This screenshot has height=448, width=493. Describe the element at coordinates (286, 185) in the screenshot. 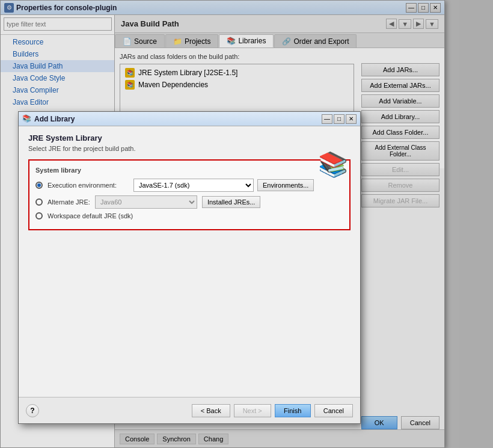

I see `environments-button: Environments...` at that location.